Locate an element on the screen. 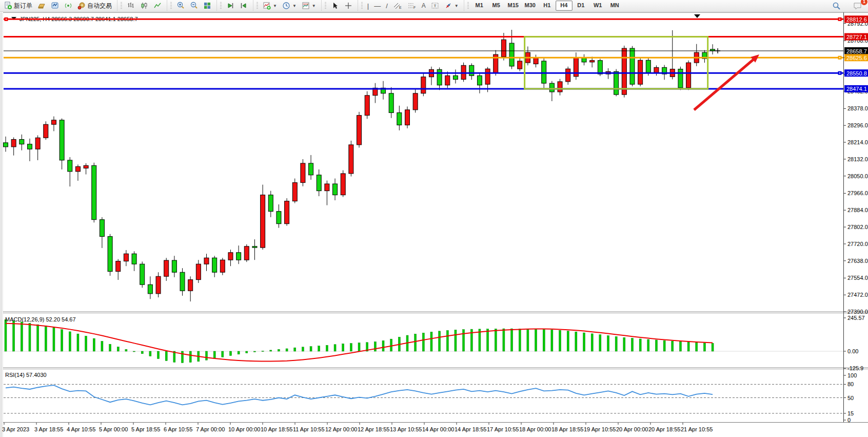  time-label: 5 Apr 00:00 is located at coordinates (113, 429).